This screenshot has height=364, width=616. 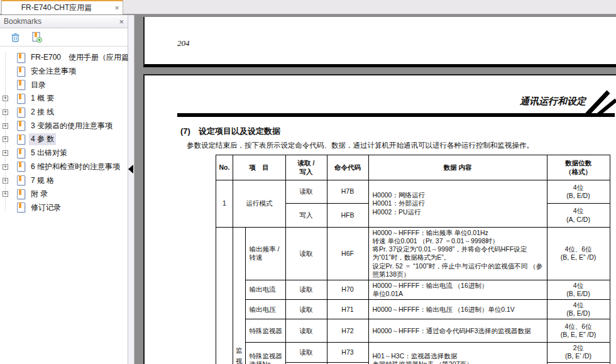 What do you see at coordinates (265, 309) in the screenshot?
I see `table-cell: 输出电压` at bounding box center [265, 309].